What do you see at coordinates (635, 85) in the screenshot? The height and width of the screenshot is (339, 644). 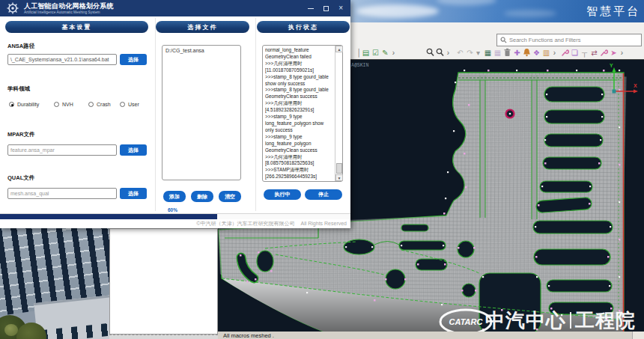 I see `axis-x-label: X` at bounding box center [635, 85].